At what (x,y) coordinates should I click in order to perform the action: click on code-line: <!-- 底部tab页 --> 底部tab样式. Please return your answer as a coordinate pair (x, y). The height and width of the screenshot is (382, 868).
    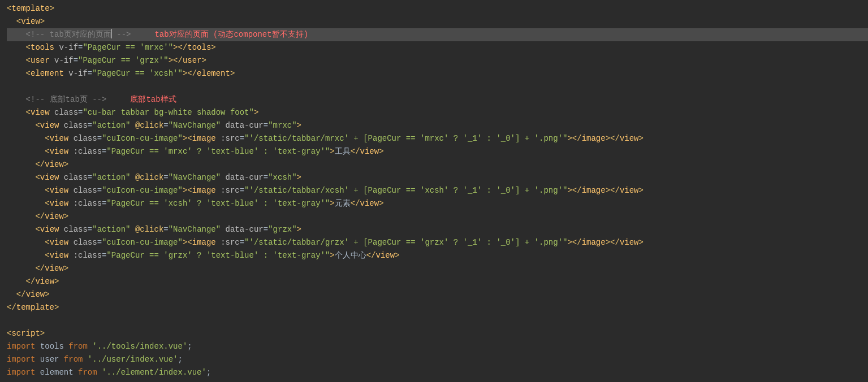
    Looking at the image, I should click on (438, 99).